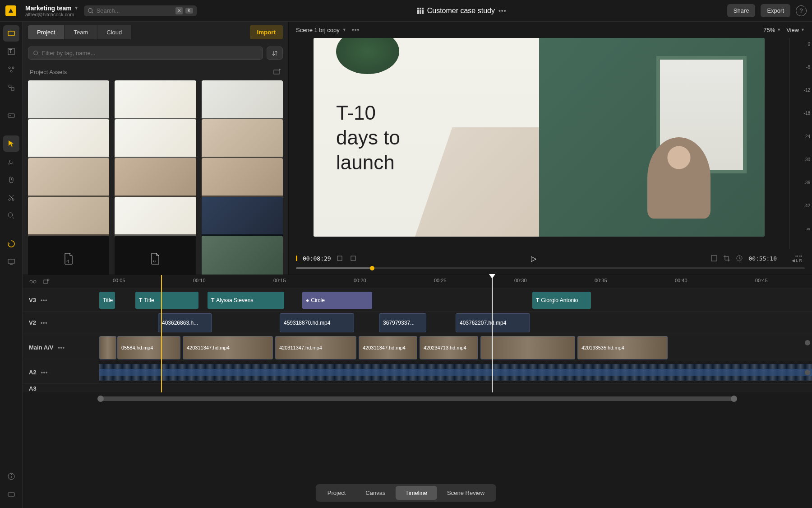  I want to click on rail-info-icon, so click(11, 476).